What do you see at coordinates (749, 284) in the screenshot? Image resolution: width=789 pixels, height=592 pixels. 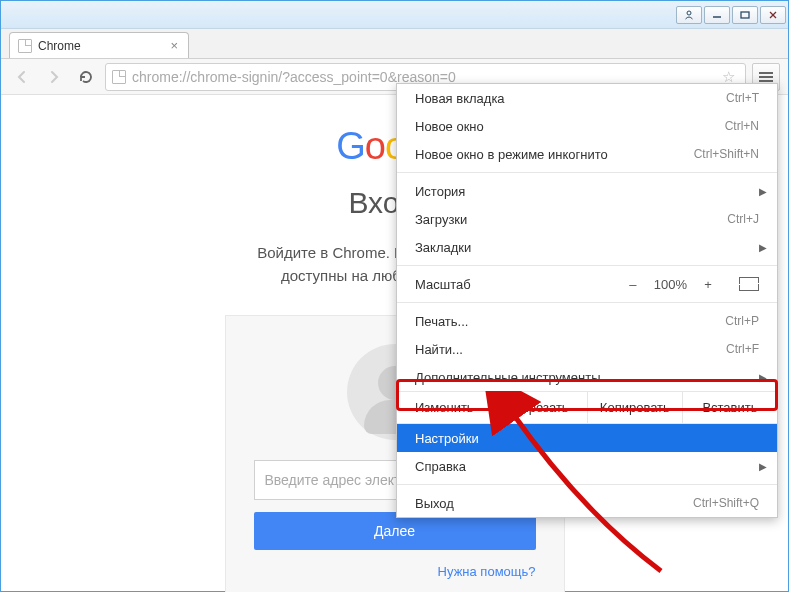 I see `fullscreen-icon` at bounding box center [749, 284].